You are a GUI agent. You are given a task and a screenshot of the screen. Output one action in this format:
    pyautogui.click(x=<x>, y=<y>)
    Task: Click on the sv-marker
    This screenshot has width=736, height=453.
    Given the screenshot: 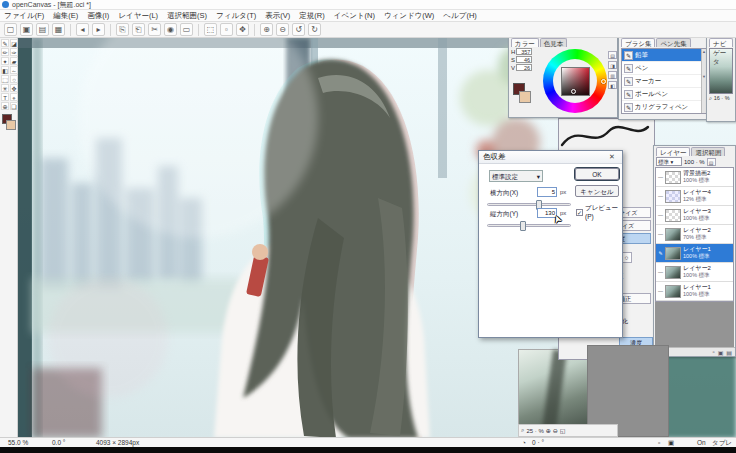 What is the action you would take?
    pyautogui.click(x=574, y=92)
    